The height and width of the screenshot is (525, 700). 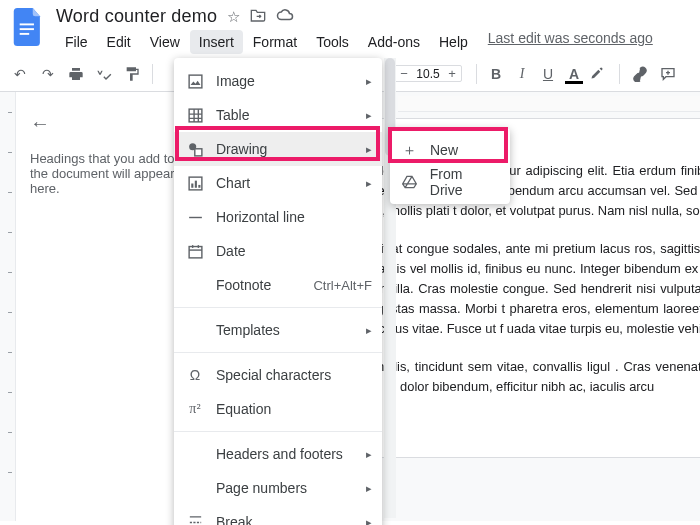 What do you see at coordinates (548, 74) in the screenshot?
I see `underline-button: U` at bounding box center [548, 74].